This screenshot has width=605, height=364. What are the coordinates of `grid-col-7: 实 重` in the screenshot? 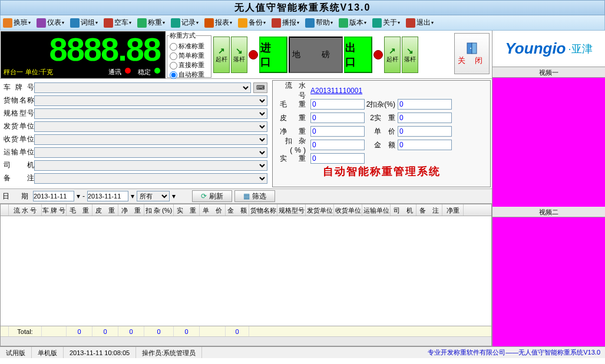 It's located at (187, 210).